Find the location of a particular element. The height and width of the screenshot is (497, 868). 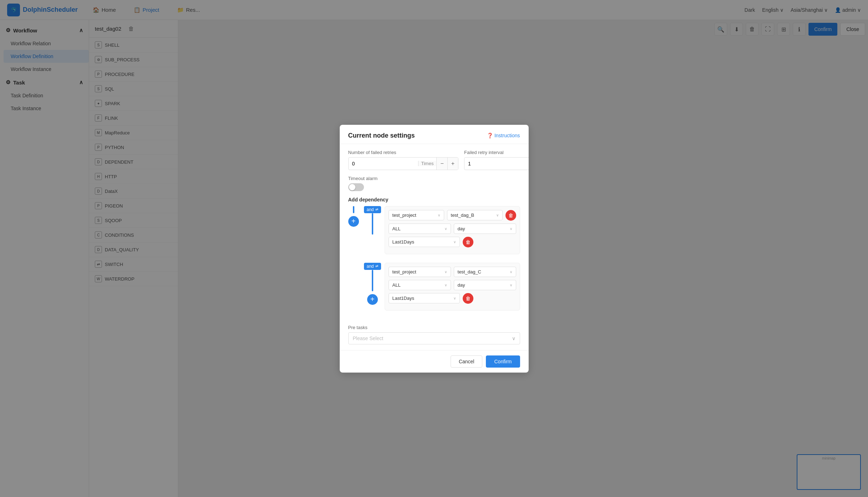

switch-icon-2: ⇌ is located at coordinates (377, 266).